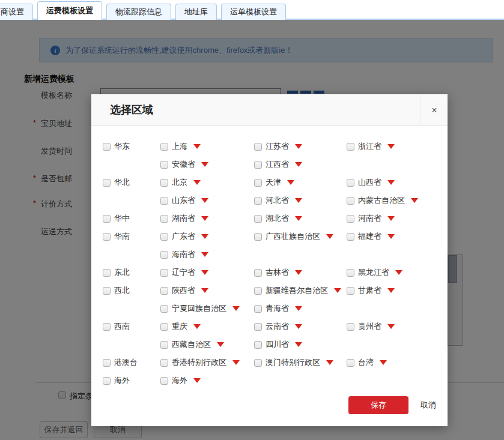 The image size is (504, 440). What do you see at coordinates (184, 200) in the screenshot?
I see `province-label: 山东省` at bounding box center [184, 200].